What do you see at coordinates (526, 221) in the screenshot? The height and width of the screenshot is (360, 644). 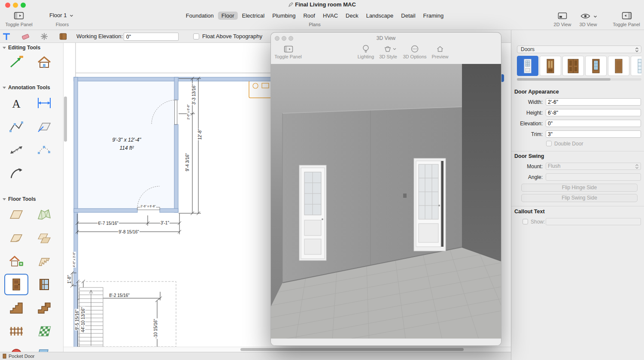 I see `callout-show-checkbox` at bounding box center [526, 221].